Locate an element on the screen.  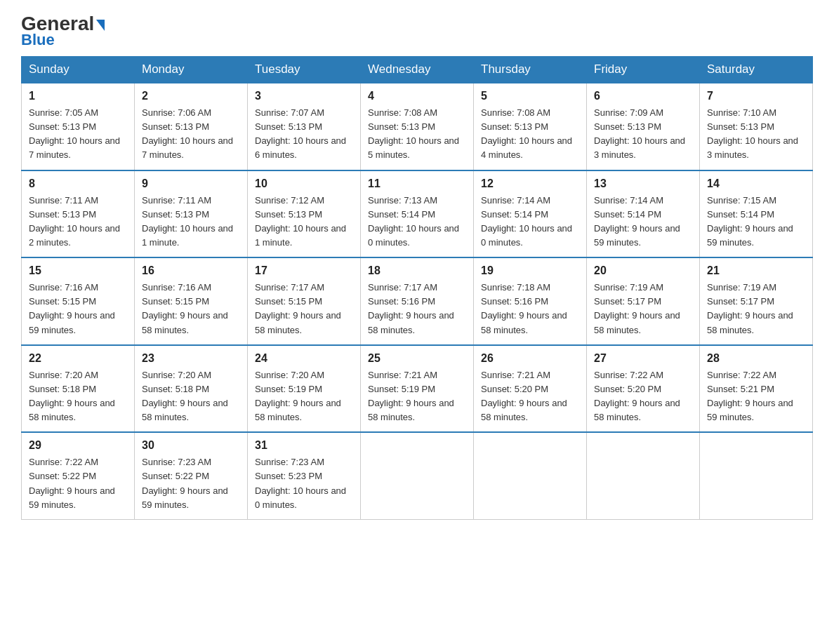
day-info: Sunrise: 7:15 AMSunset: 5:14 PMDaylight:… is located at coordinates (756, 222).